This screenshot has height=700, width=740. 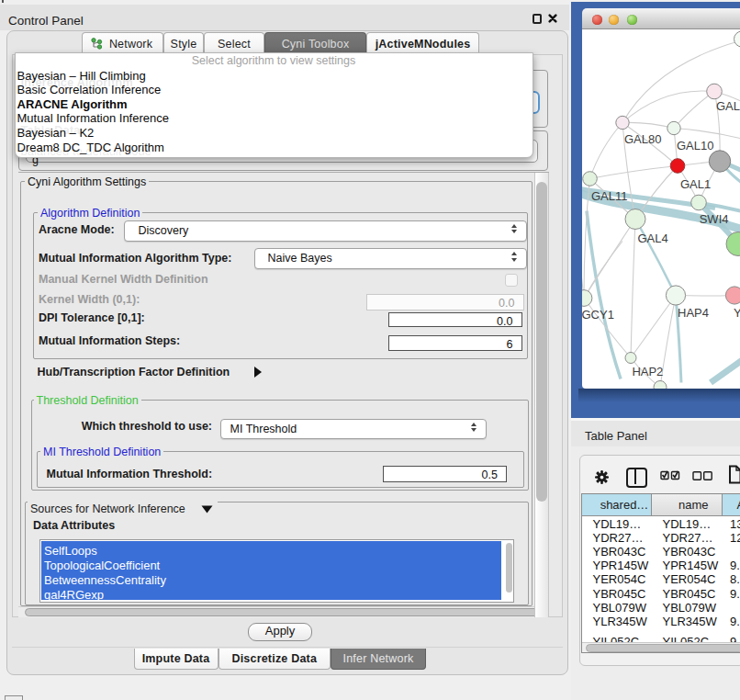 I want to click on svg-text: GAL4, so click(x=652, y=237).